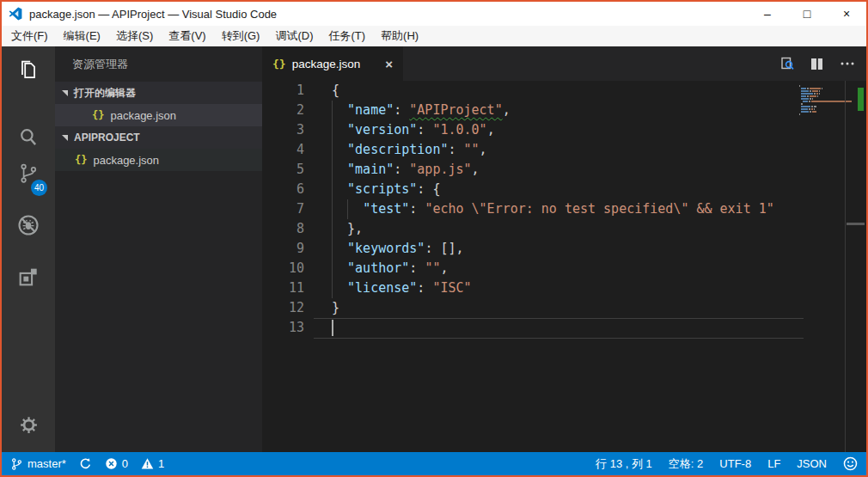 The image size is (868, 477). I want to click on overview-ruler, so click(856, 266).